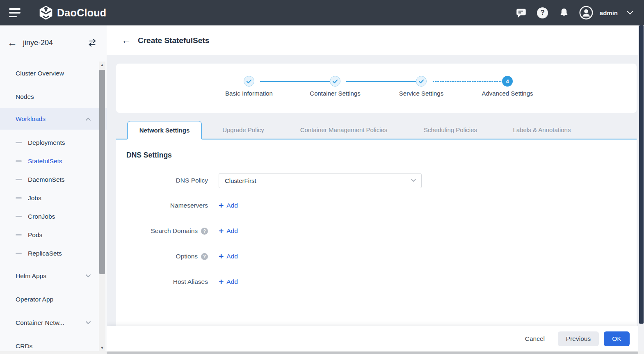 This screenshot has height=354, width=644. What do you see at coordinates (192, 180) in the screenshot?
I see `dns-policy-label: DNS Policy` at bounding box center [192, 180].